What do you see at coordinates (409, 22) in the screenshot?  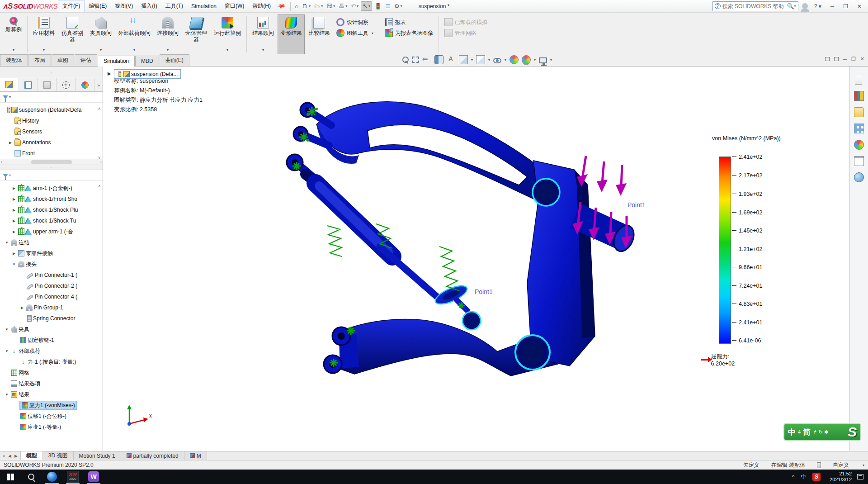 I see `report-button: 报表` at bounding box center [409, 22].